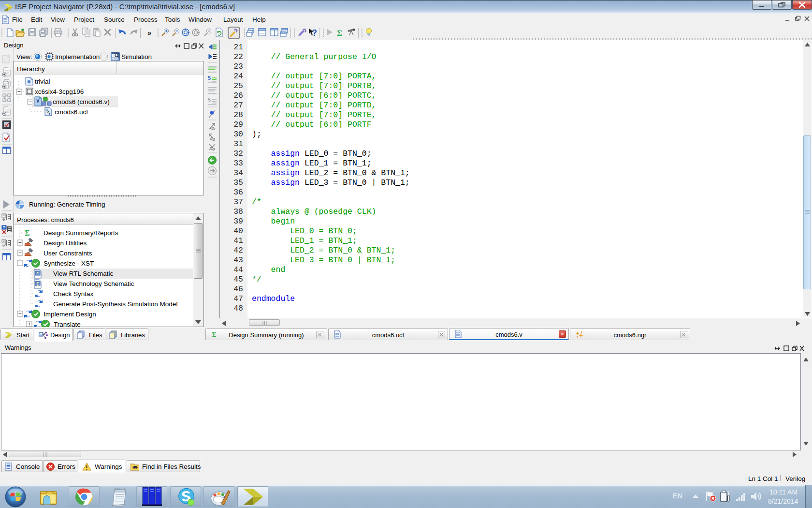 The height and width of the screenshot is (508, 812). What do you see at coordinates (73, 294) in the screenshot?
I see `svg-text: Check Syntax` at bounding box center [73, 294].